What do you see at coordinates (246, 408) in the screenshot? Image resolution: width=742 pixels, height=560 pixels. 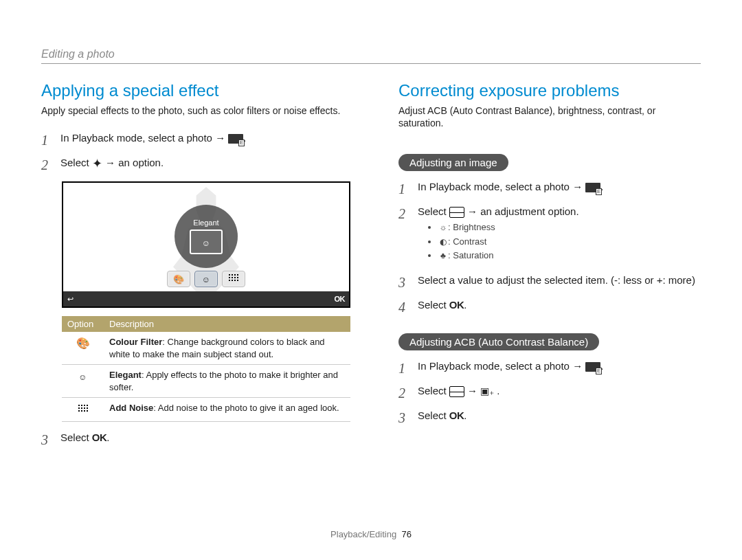 I see `option-desc: : Add noise to the photo to give it an a…` at bounding box center [246, 408].